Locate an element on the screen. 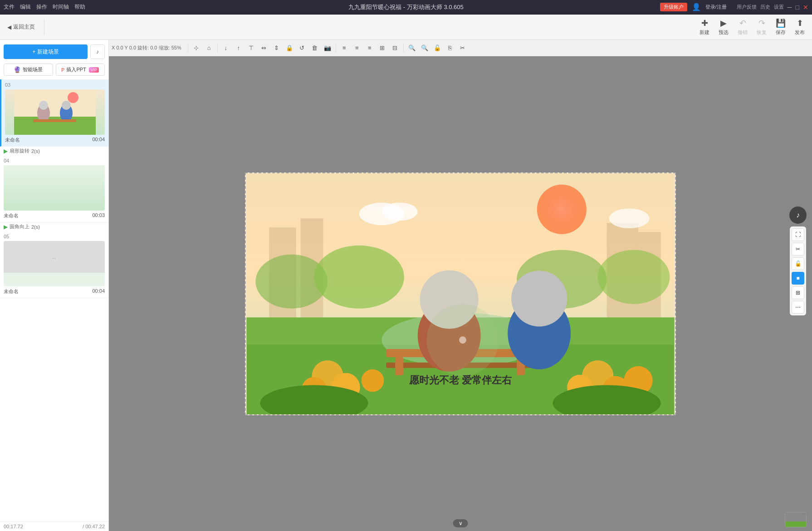 This screenshot has height=531, width=812. menu-timeline: 时间轴 is located at coordinates (61, 7).